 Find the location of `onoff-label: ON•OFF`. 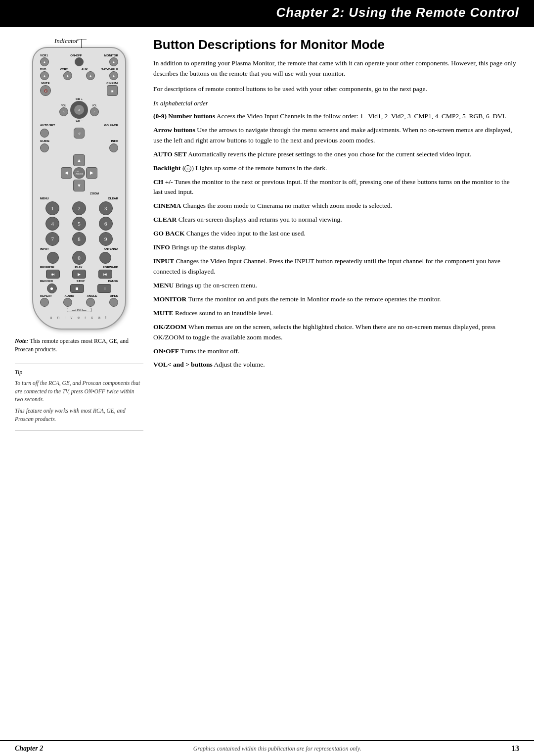

onoff-label: ON•OFF is located at coordinates (76, 55).